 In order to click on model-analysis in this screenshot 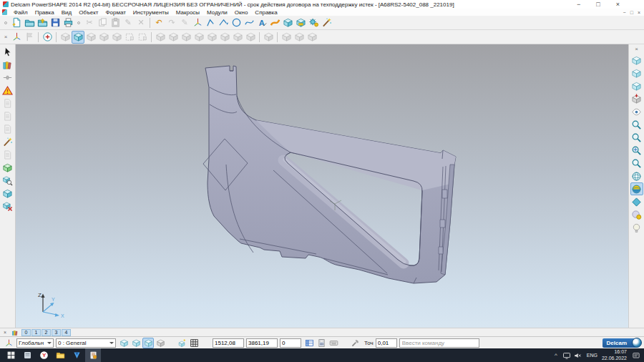, I will do `click(8, 193)`.